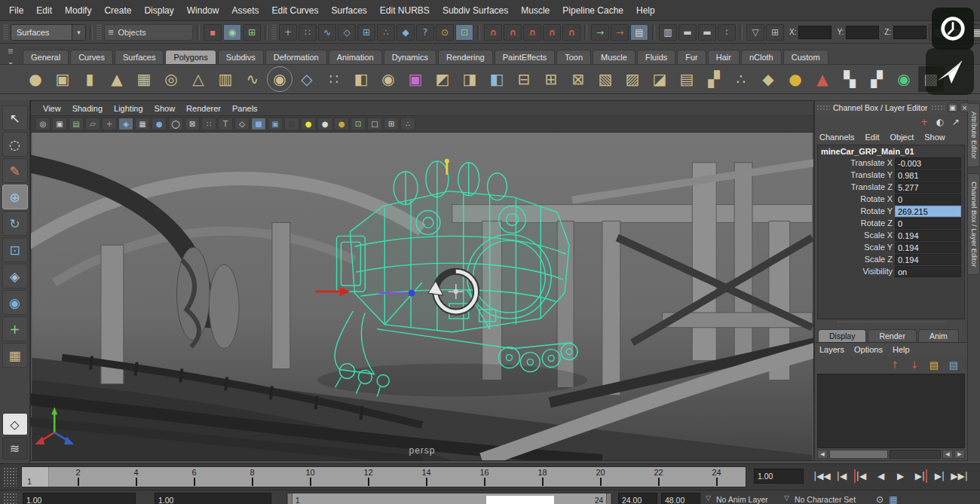 The width and height of the screenshot is (980, 504). I want to click on shelf-tab: Hair, so click(724, 57).